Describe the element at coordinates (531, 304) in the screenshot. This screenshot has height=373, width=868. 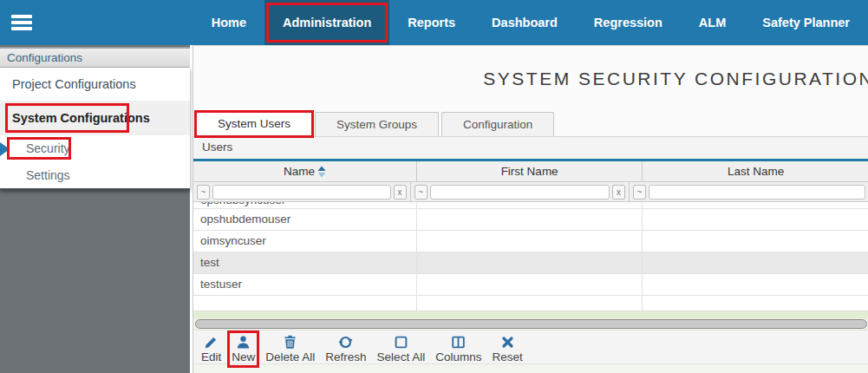
I see `table-row-empty` at that location.